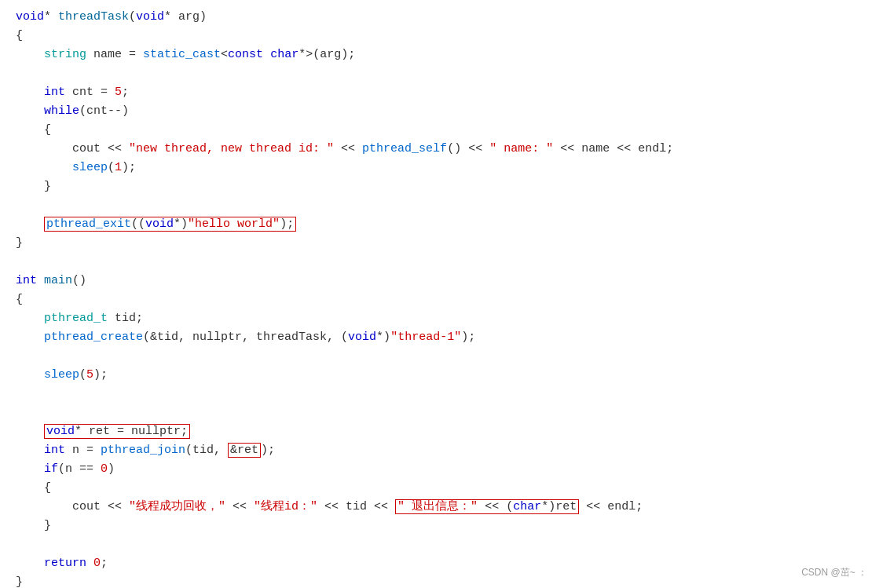 The height and width of the screenshot is (588, 879). What do you see at coordinates (440, 187) in the screenshot?
I see `code-line-10: }` at bounding box center [440, 187].